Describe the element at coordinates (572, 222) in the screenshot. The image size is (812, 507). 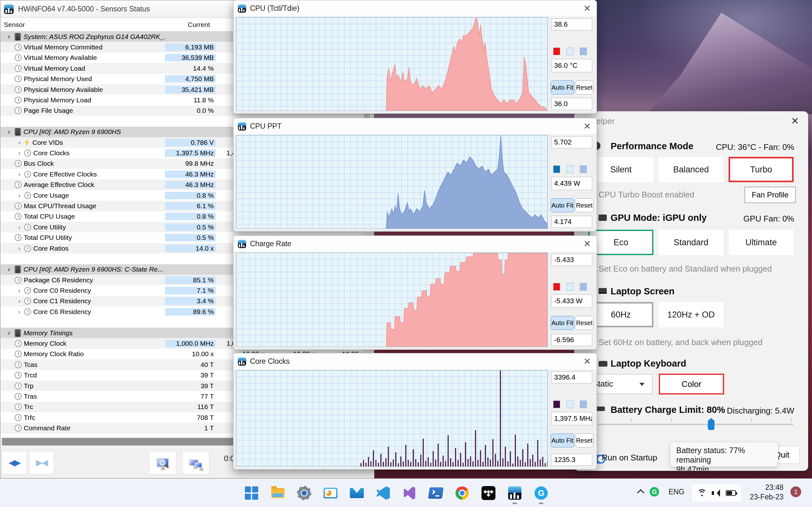
I see `scale-min-box: 4.174` at that location.